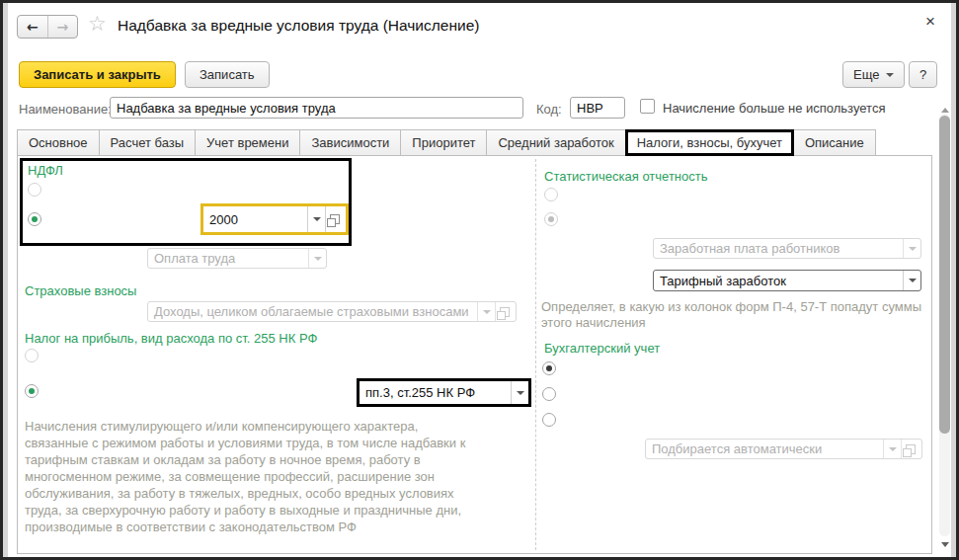  I want to click on p4-form-value: Заработная плата работников, so click(778, 249).